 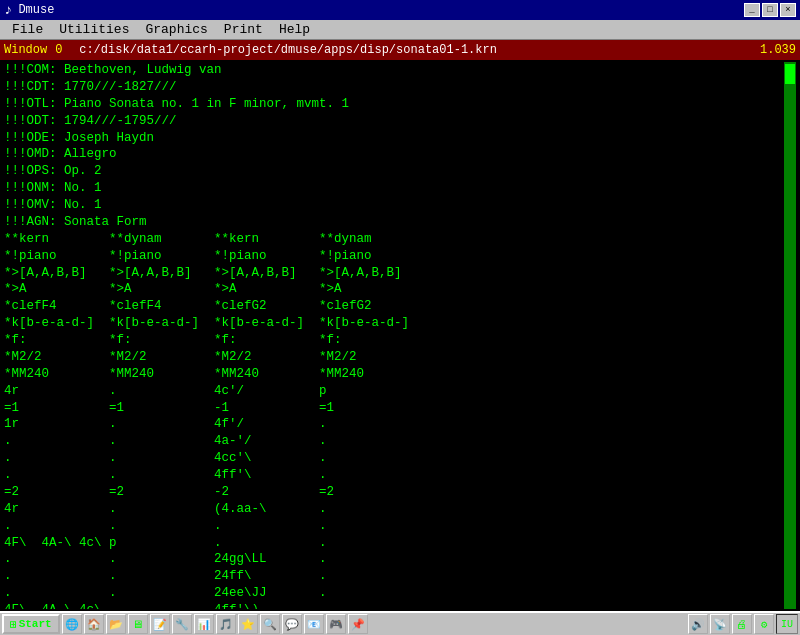 What do you see at coordinates (394, 274) in the screenshot?
I see `content-line: *>[A,A,B,B] *>[A,A,B,B] *>[A,A,B,B] *>[A…` at bounding box center [394, 274].